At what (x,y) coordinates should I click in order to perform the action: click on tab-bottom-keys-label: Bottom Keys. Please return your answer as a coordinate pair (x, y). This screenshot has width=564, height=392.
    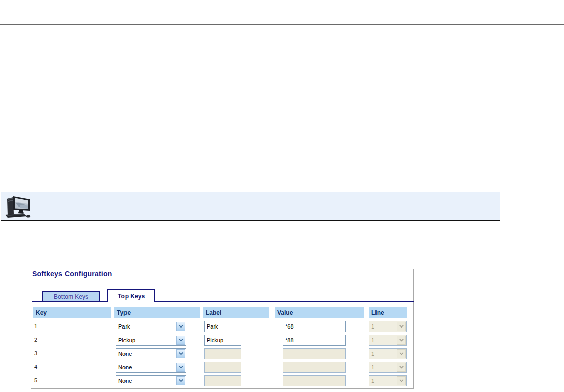
    Looking at the image, I should click on (71, 297).